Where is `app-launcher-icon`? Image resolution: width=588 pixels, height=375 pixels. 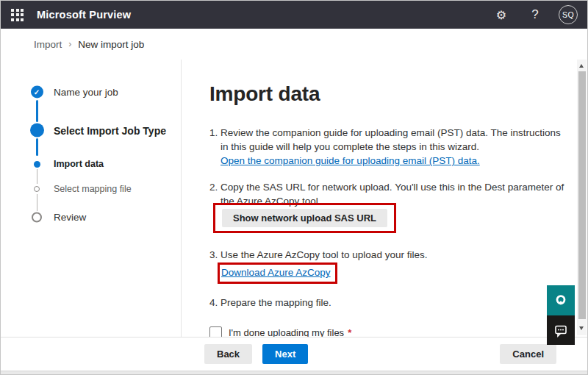 app-launcher-icon is located at coordinates (18, 15).